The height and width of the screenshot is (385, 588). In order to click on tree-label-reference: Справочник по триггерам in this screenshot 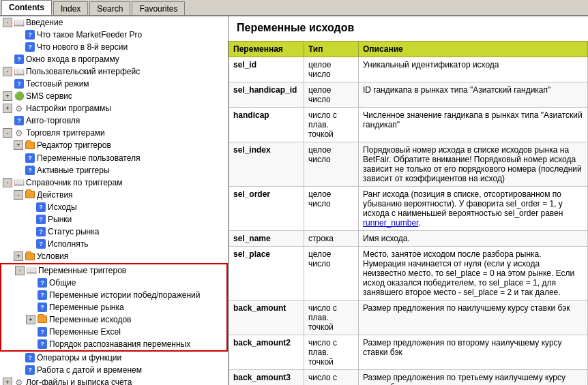, I will do `click(74, 183)`.